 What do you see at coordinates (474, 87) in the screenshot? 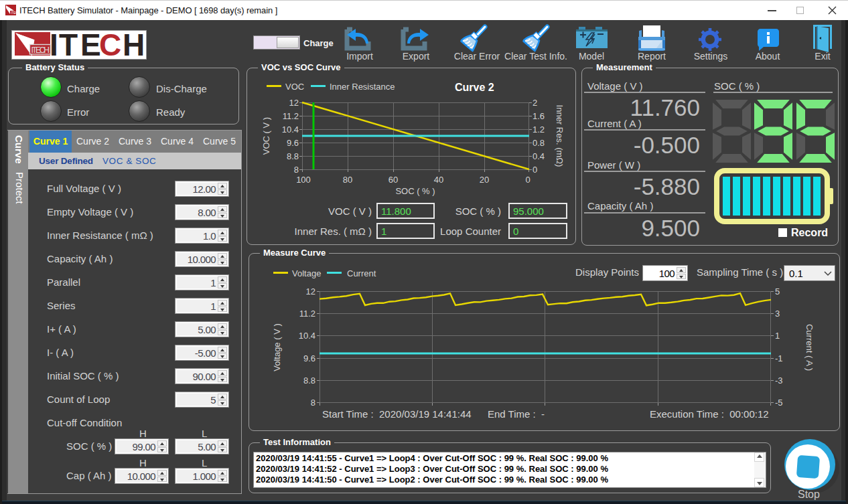
I see `svg-text: Curve 2` at bounding box center [474, 87].